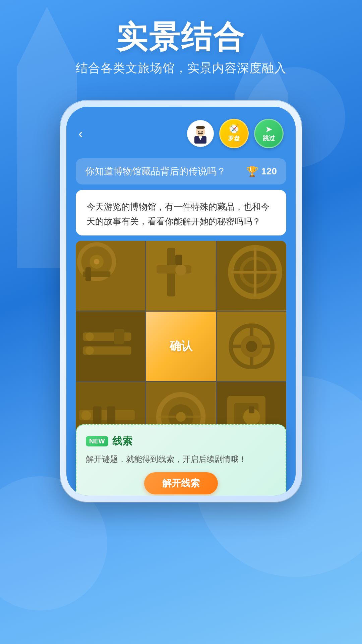 The image size is (362, 644). What do you see at coordinates (200, 133) in the screenshot?
I see `user-avatar` at bounding box center [200, 133].